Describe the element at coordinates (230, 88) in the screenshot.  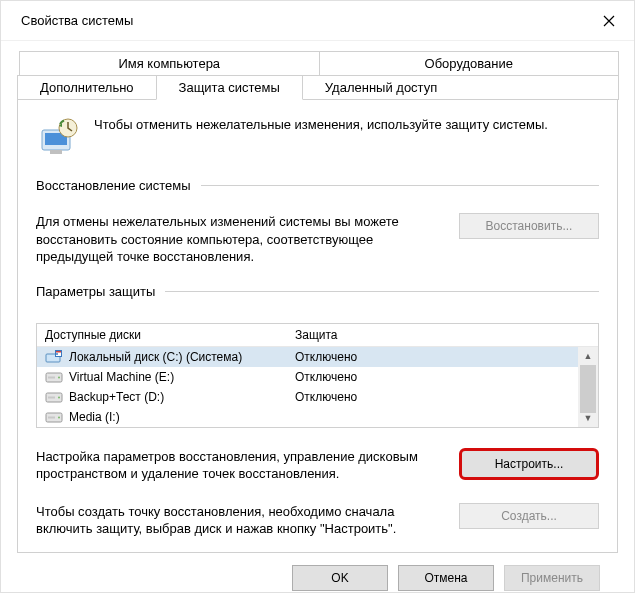
I see `tab-system-protection: Защита системы` at that location.